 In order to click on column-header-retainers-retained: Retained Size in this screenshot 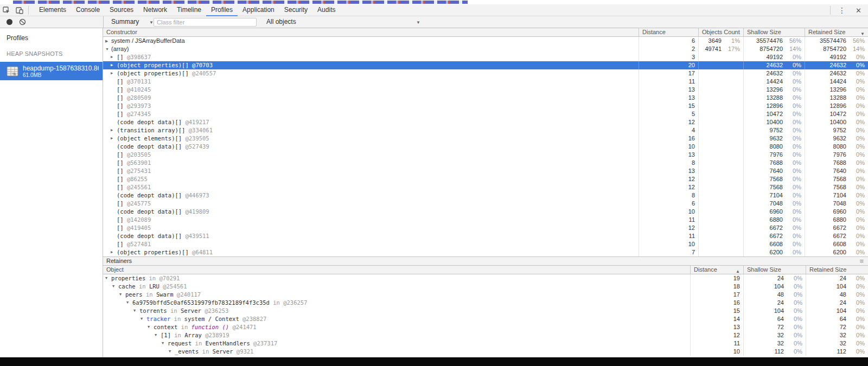, I will do `click(837, 270)`.